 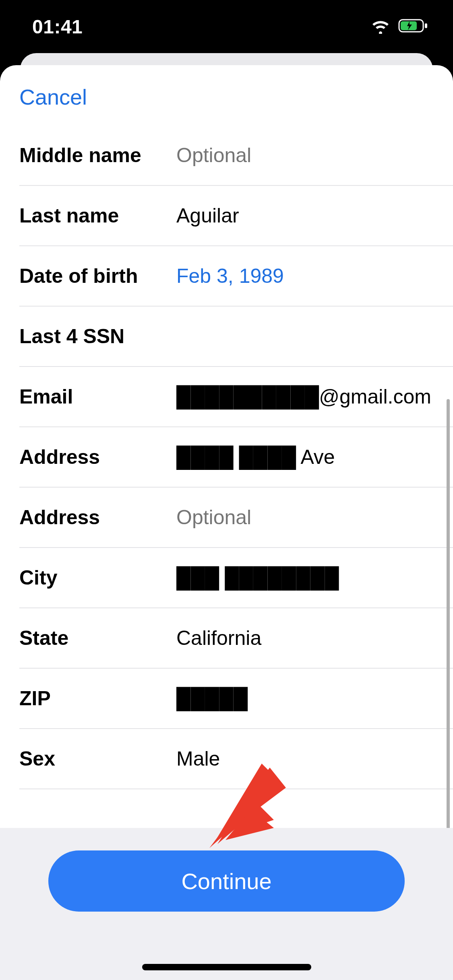 I want to click on row-city: City ███ ████████, so click(x=236, y=578).